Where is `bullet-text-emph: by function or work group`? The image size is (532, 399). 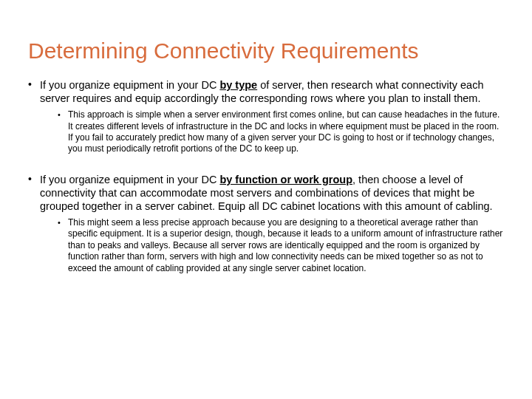
bullet-text-emph: by function or work group is located at coordinates (286, 180).